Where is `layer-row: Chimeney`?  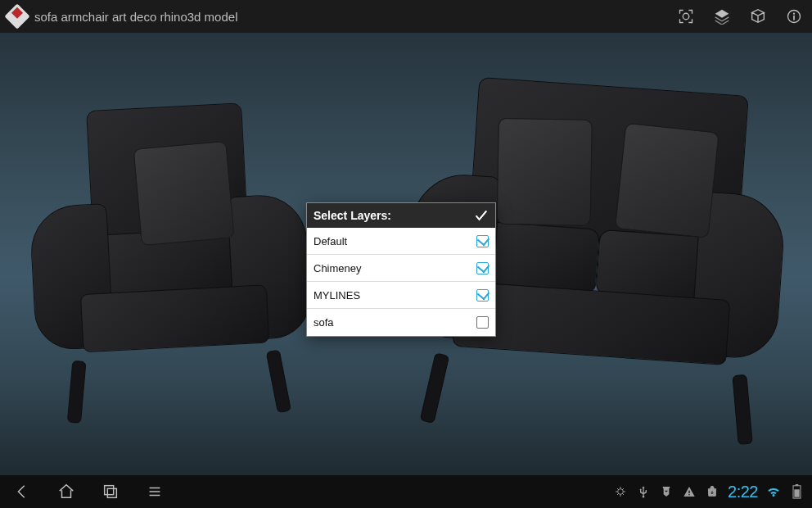
layer-row: Chimeney is located at coordinates (401, 269).